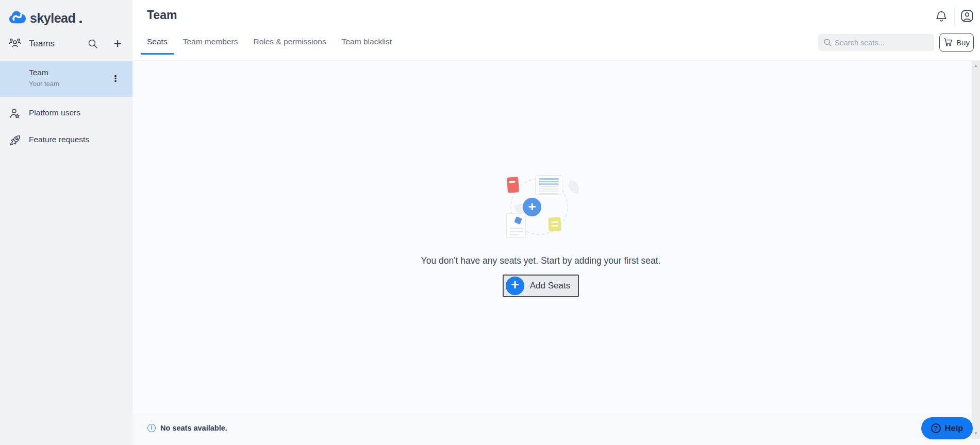  Describe the element at coordinates (556, 429) in the screenshot. I see `footer-bar: i No seats available.` at that location.